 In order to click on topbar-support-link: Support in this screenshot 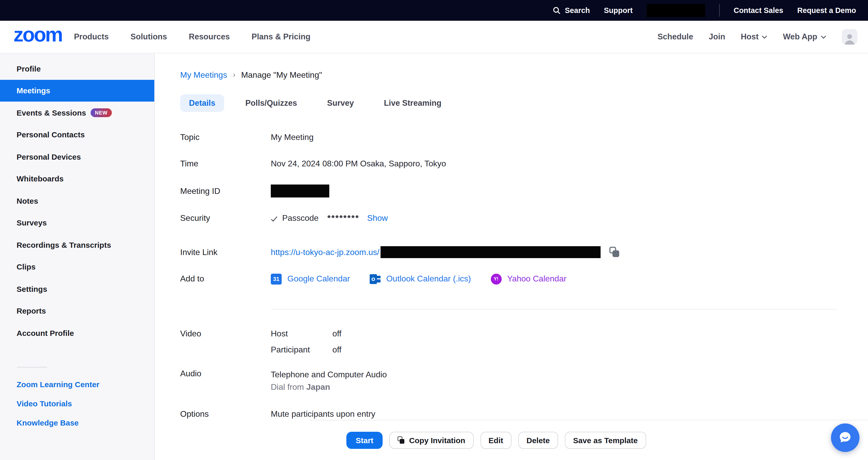, I will do `click(618, 10)`.